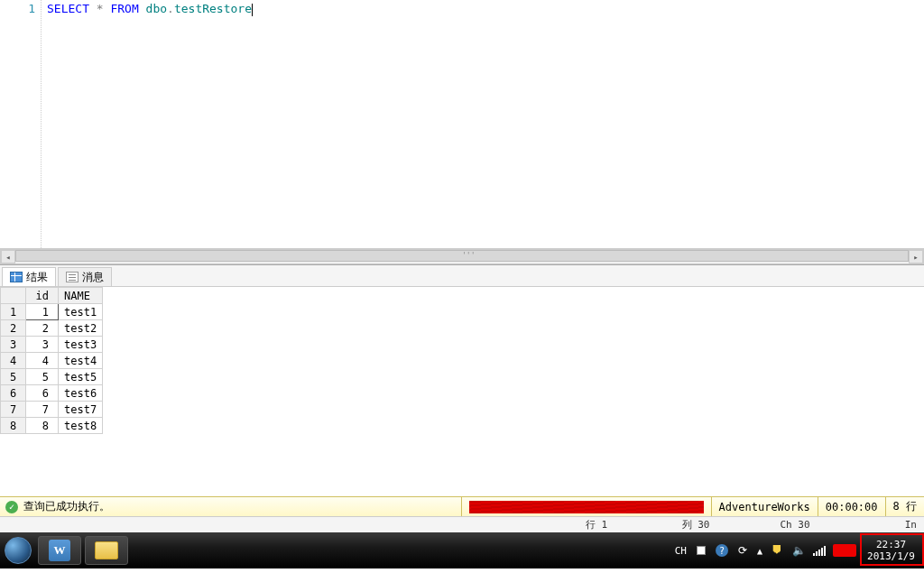 The image size is (924, 573). I want to click on tray-shield-icon: ⛊, so click(777, 550).